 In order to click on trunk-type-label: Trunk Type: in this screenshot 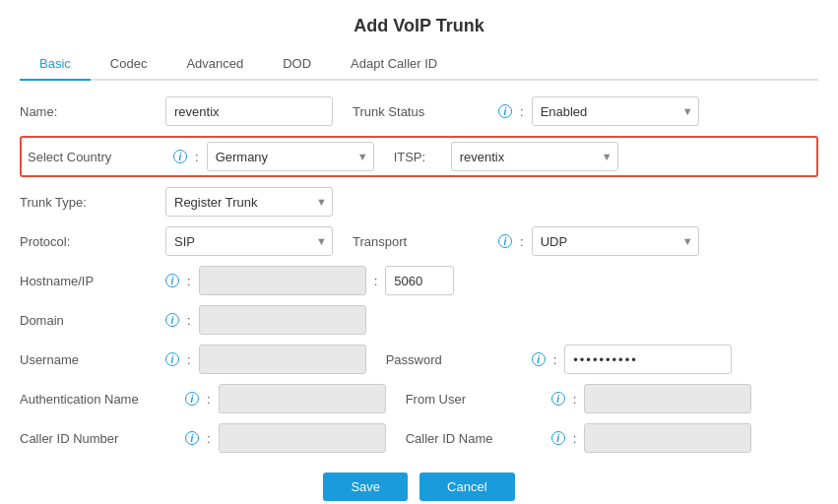, I will do `click(89, 203)`.